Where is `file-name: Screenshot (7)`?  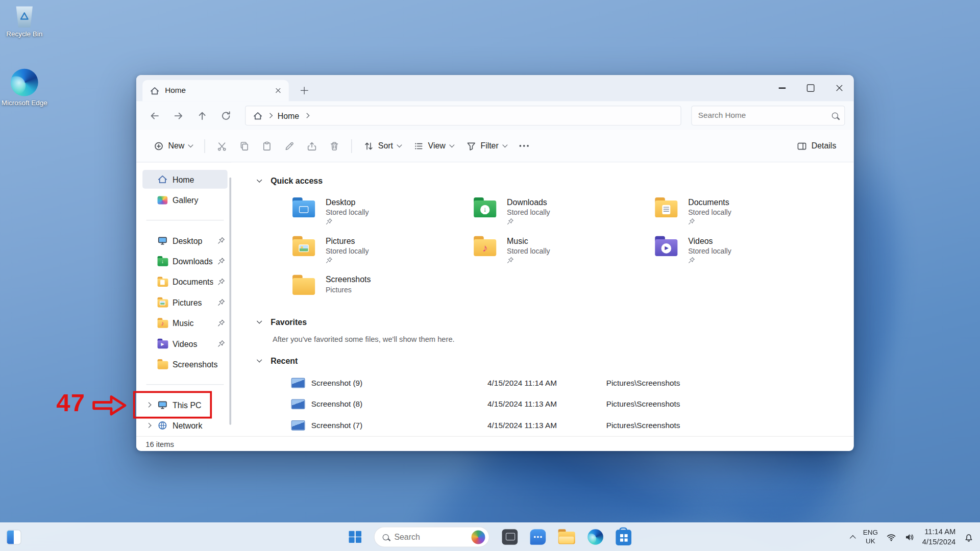 file-name: Screenshot (7) is located at coordinates (399, 425).